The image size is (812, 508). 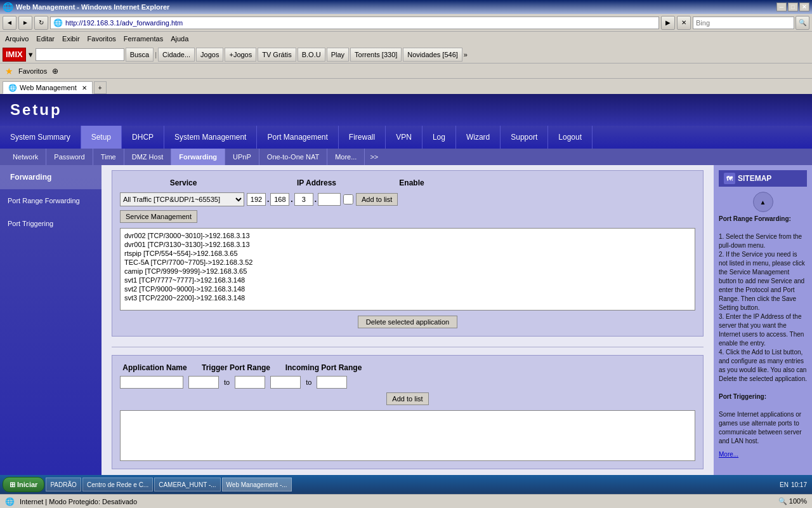 I want to click on nav-port-management: Port Management, so click(x=298, y=137).